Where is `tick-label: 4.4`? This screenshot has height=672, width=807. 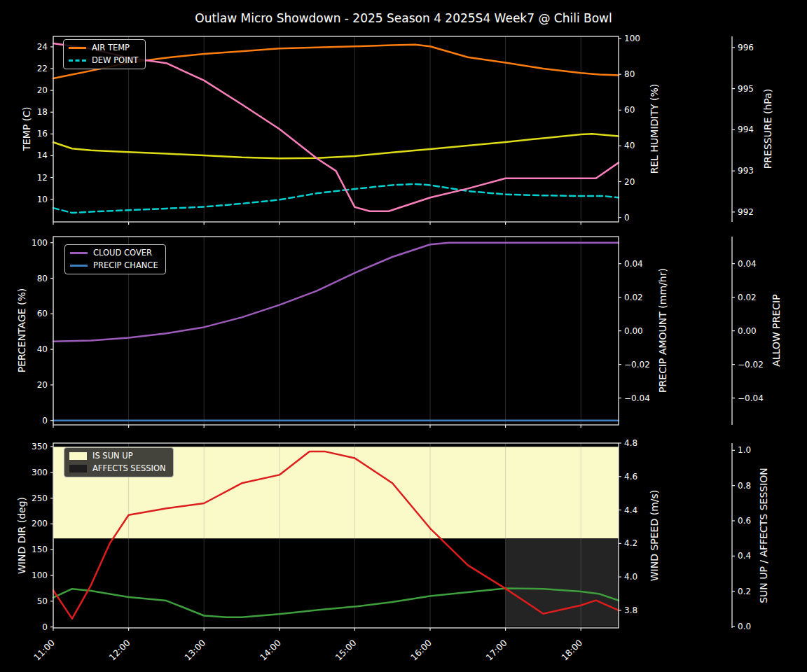
tick-label: 4.4 is located at coordinates (630, 510).